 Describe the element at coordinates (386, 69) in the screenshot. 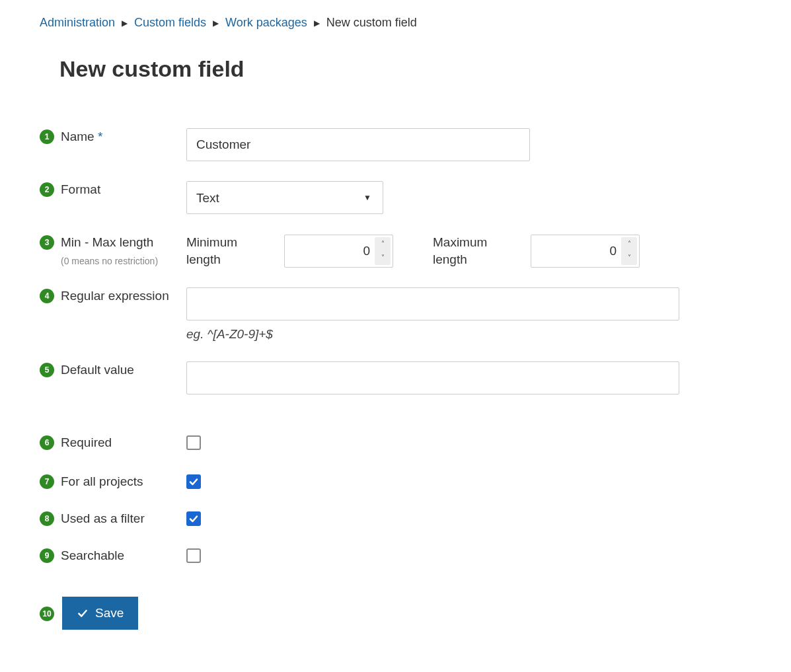

I see `page-title: New custom field` at that location.